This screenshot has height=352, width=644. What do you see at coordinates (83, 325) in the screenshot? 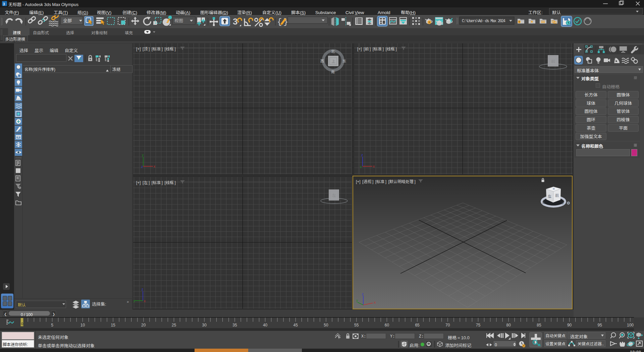
I see `svg-text: 10` at bounding box center [83, 325].